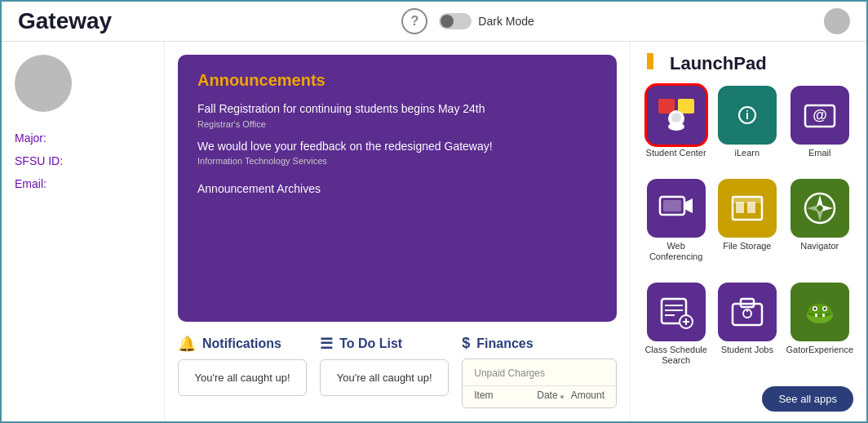  What do you see at coordinates (397, 147) in the screenshot?
I see `announcement-text-2: We would love your feedback on the redes…` at bounding box center [397, 147].